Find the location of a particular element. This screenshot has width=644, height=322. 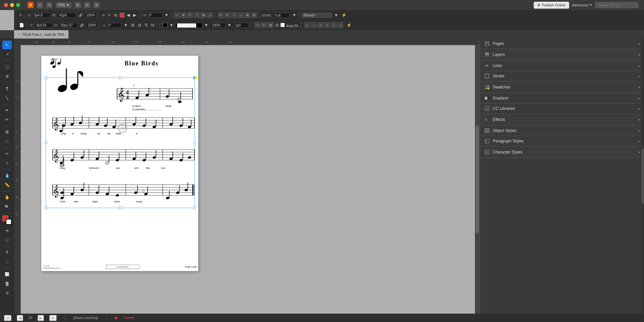

type-tool: T is located at coordinates (7, 88).